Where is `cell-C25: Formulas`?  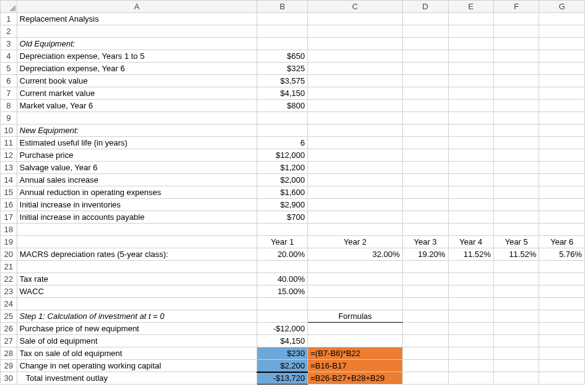
cell-C25: Formulas is located at coordinates (354, 316).